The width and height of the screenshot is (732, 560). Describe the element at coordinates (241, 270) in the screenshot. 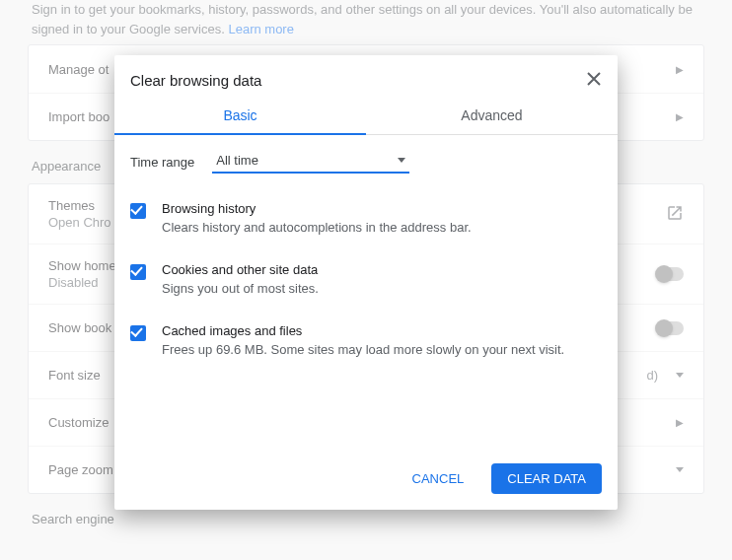

I see `option-title: Cookies and other site data` at that location.